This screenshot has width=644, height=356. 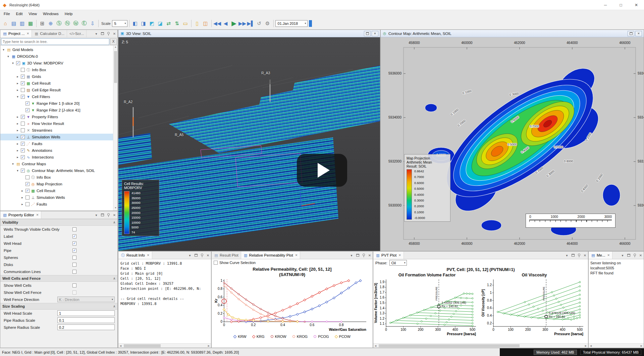 I want to click on animation-step-forward-icon: ▶▶, so click(x=243, y=24).